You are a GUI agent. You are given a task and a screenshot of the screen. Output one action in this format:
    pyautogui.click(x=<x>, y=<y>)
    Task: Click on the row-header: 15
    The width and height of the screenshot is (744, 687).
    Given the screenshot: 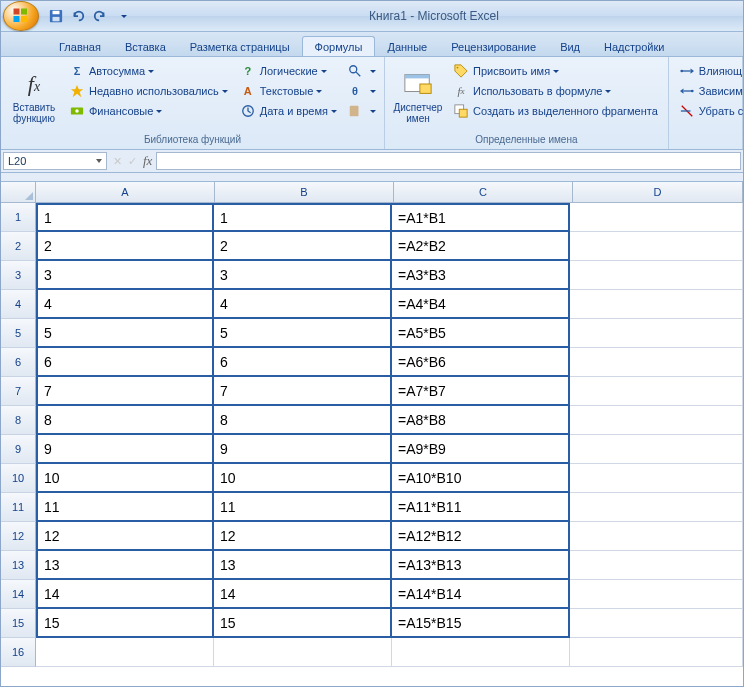 What is the action you would take?
    pyautogui.click(x=18, y=624)
    